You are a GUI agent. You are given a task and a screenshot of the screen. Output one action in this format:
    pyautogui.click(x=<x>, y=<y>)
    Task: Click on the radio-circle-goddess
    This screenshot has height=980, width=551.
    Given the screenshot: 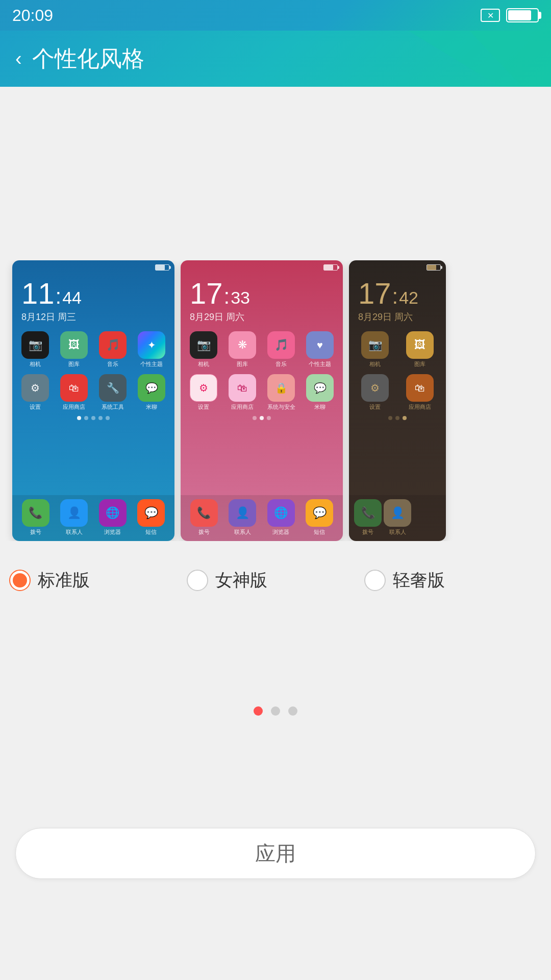 What is the action you would take?
    pyautogui.click(x=197, y=580)
    